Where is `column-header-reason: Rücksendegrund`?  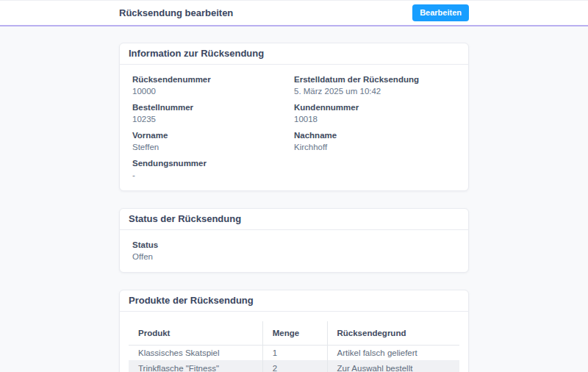 column-header-reason: Rücksendegrund is located at coordinates (393, 334).